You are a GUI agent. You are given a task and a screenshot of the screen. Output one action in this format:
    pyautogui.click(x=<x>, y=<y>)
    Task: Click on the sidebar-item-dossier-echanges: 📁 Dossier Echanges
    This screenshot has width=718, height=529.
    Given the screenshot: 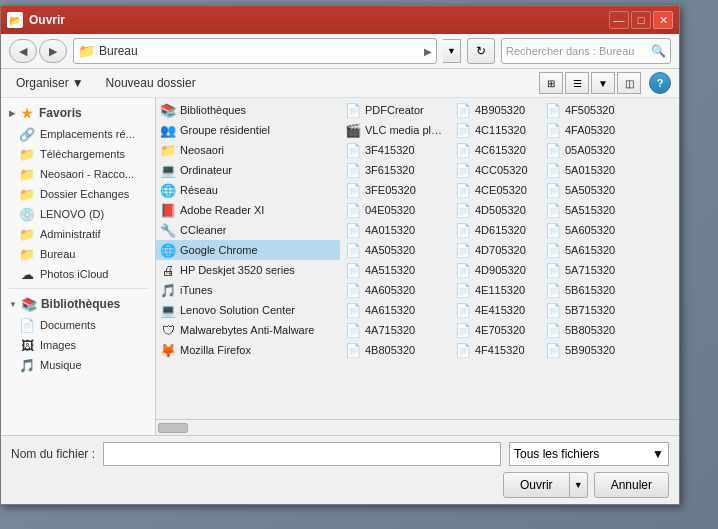 What is the action you would take?
    pyautogui.click(x=78, y=194)
    